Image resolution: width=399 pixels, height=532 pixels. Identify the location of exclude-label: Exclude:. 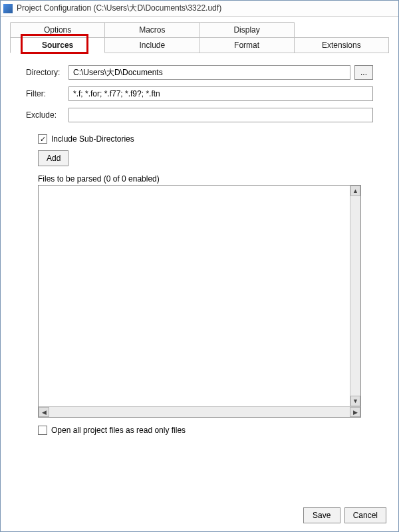
(47, 115).